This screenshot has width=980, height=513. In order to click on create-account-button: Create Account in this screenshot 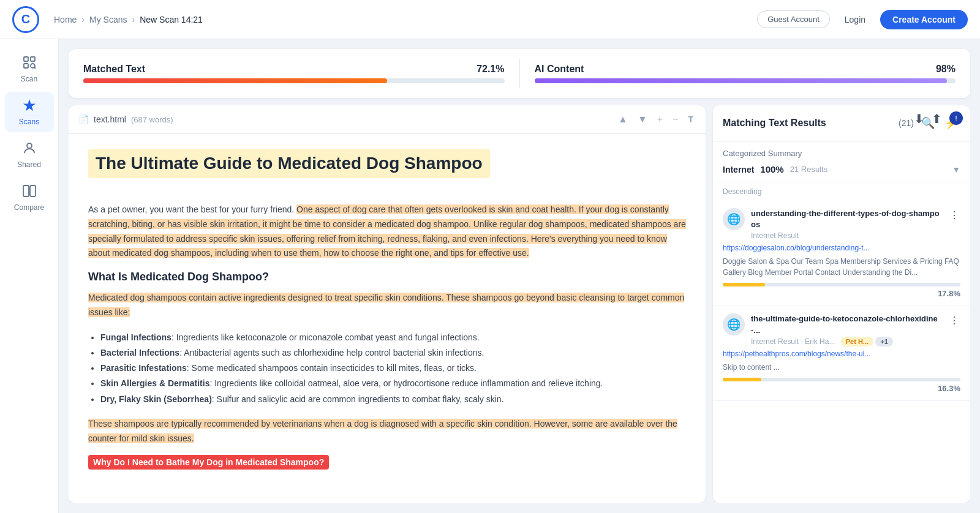, I will do `click(924, 20)`.